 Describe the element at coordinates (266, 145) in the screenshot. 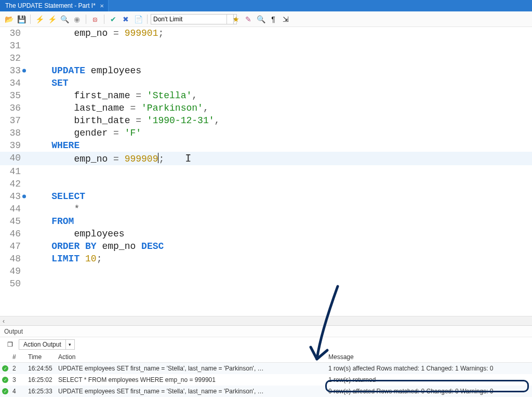

I see `code-line: 39 WHERE` at that location.